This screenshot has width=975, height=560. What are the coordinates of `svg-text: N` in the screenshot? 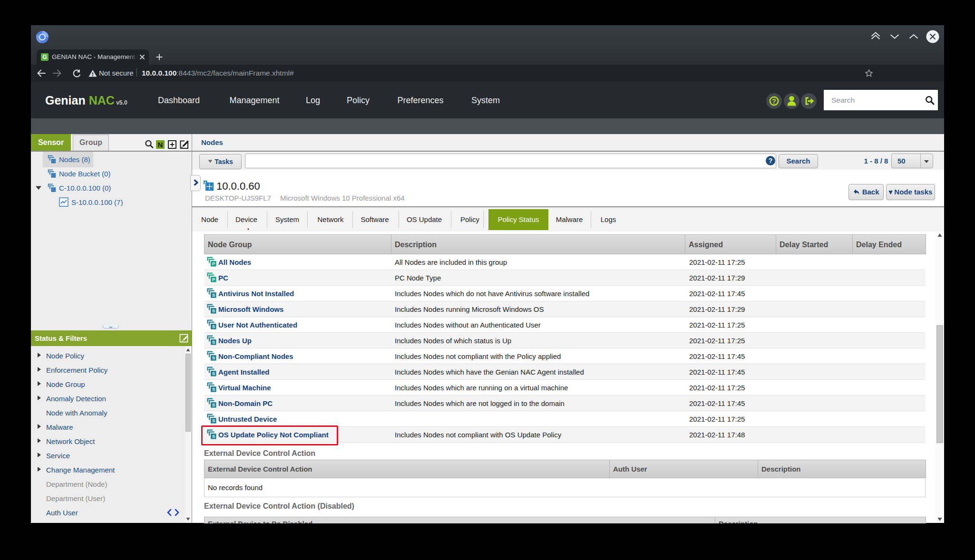 It's located at (161, 145).